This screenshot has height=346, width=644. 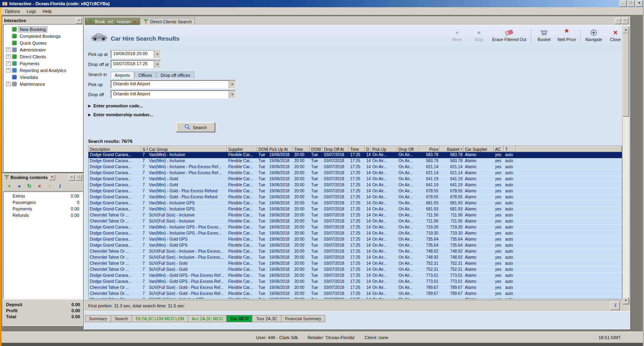 I want to click on column-header-car-supplier: Car Supplier, so click(x=479, y=149).